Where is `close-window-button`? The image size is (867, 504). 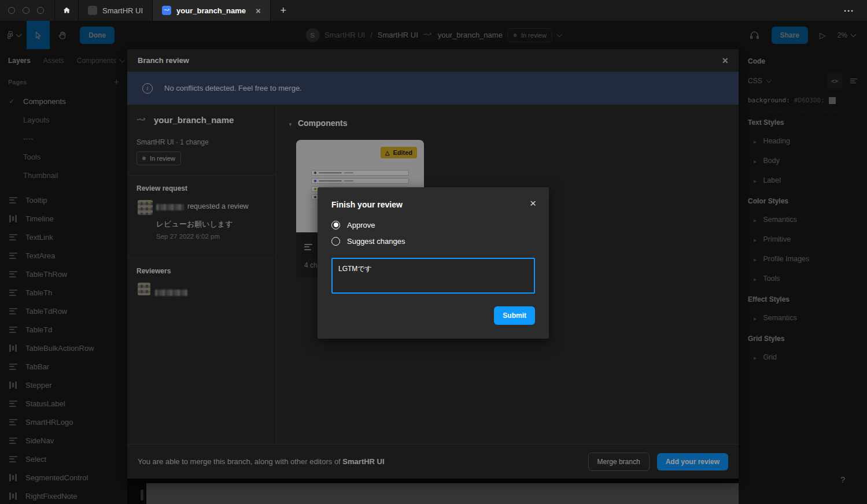 close-window-button is located at coordinates (12, 10).